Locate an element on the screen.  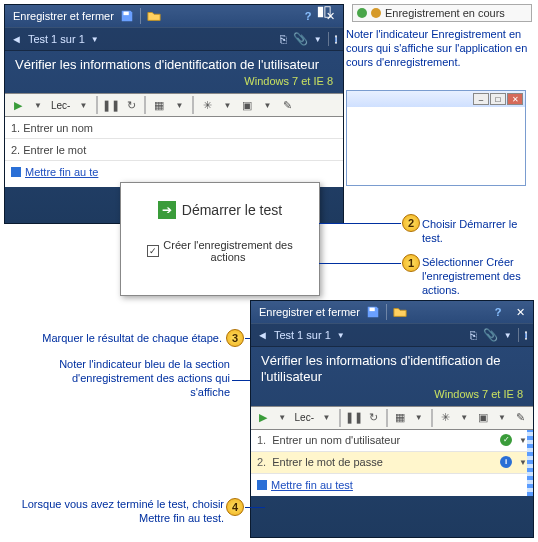
callout-3: Marquer le résultat de chaque étape. is located at coordinates (113, 339).